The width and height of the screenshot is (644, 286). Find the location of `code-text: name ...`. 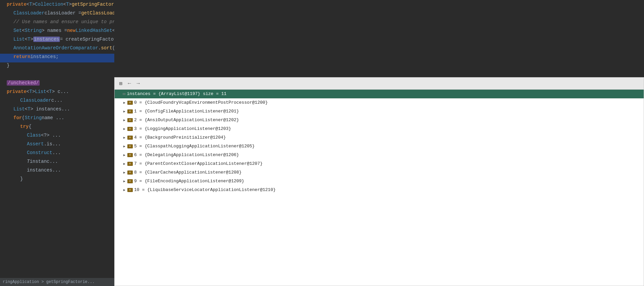

code-text: name ... is located at coordinates (53, 118).